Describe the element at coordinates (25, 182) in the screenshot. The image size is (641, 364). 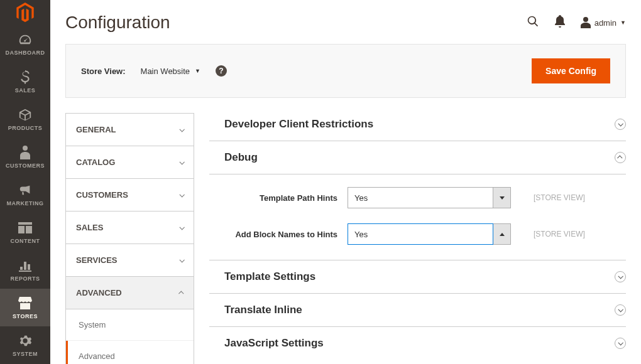
I see `admin-sidebar: DASHBOARD SALES PRODUCTS CUSTOMERS MARKE…` at that location.